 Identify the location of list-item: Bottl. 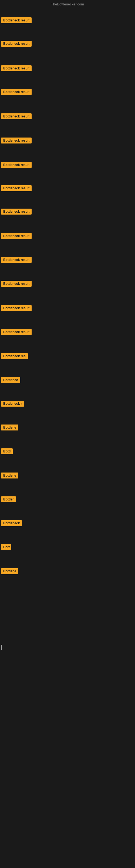
(7, 452).